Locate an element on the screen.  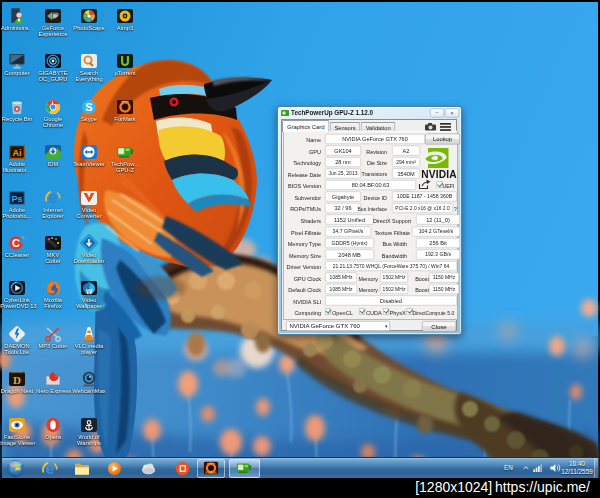
svg-text: Ai is located at coordinates (18, 153).